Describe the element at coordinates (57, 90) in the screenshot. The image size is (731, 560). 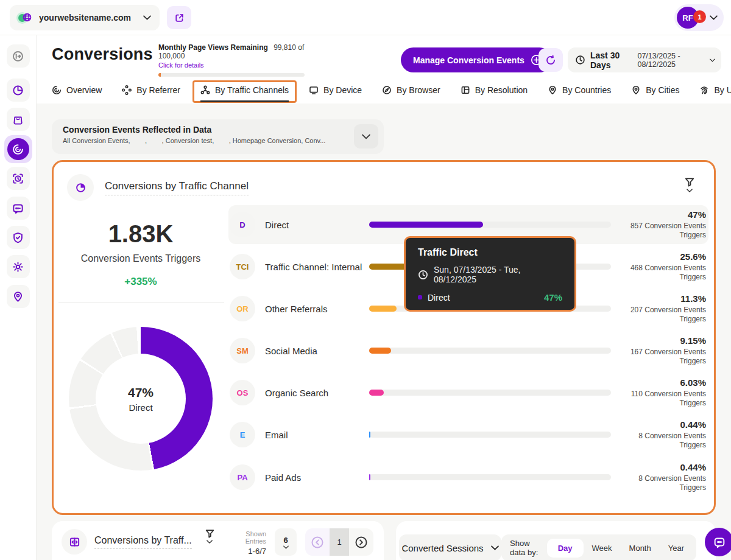
I see `overview-icon` at that location.